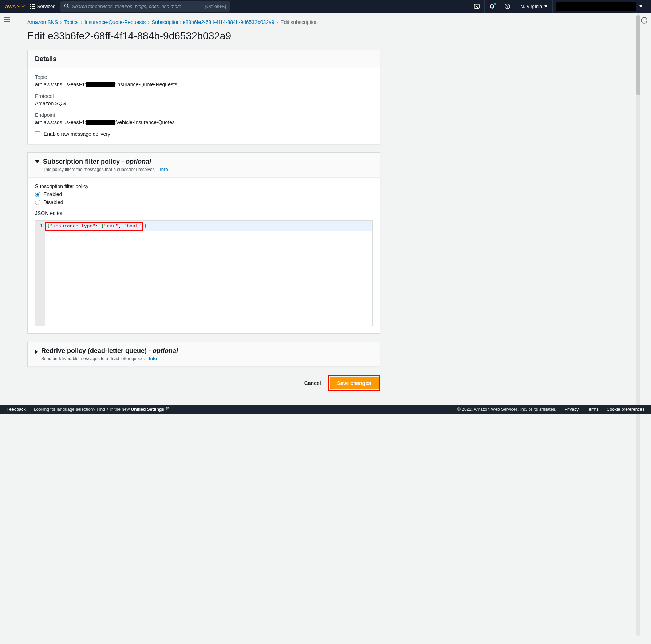 The width and height of the screenshot is (651, 644). What do you see at coordinates (16, 409) in the screenshot?
I see `feedback-link: Feedback` at bounding box center [16, 409].